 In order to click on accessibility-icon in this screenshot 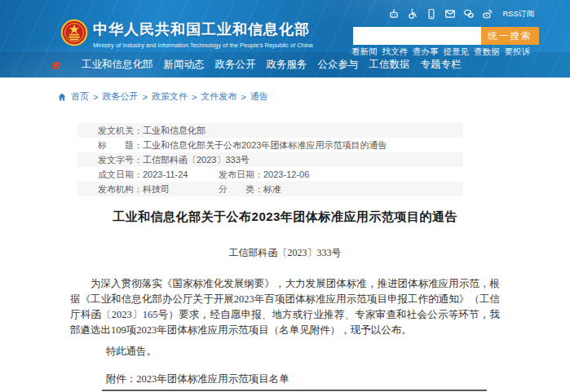, I will do `click(413, 14)`.